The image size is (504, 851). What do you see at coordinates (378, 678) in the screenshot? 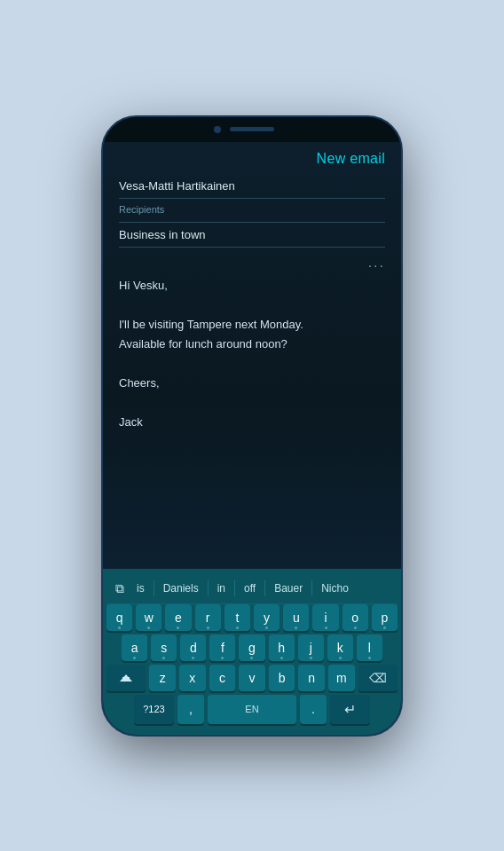
I see `backspace-icon: ⌫` at bounding box center [378, 678].